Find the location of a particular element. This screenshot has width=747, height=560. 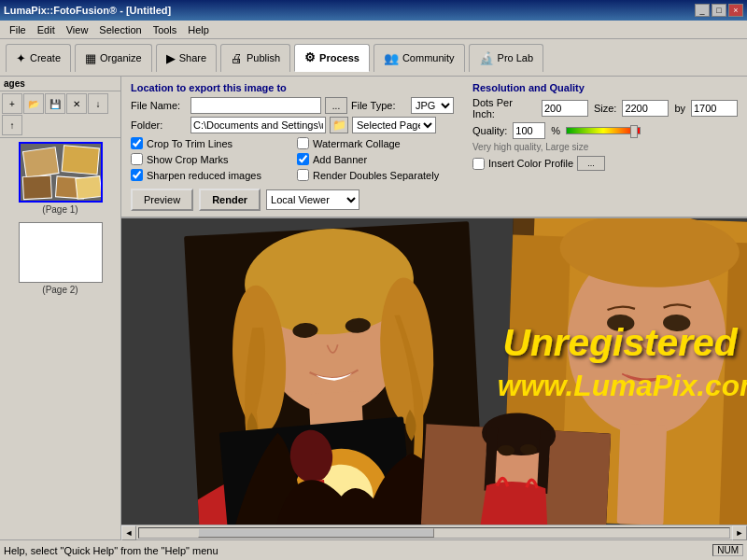

scrollbar-track is located at coordinates (434, 533).